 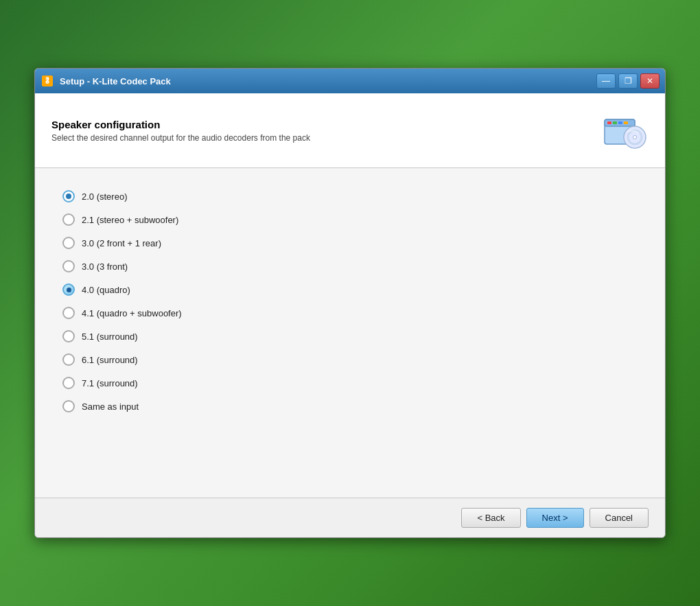 I want to click on radio-button-opt_30front, so click(x=69, y=266).